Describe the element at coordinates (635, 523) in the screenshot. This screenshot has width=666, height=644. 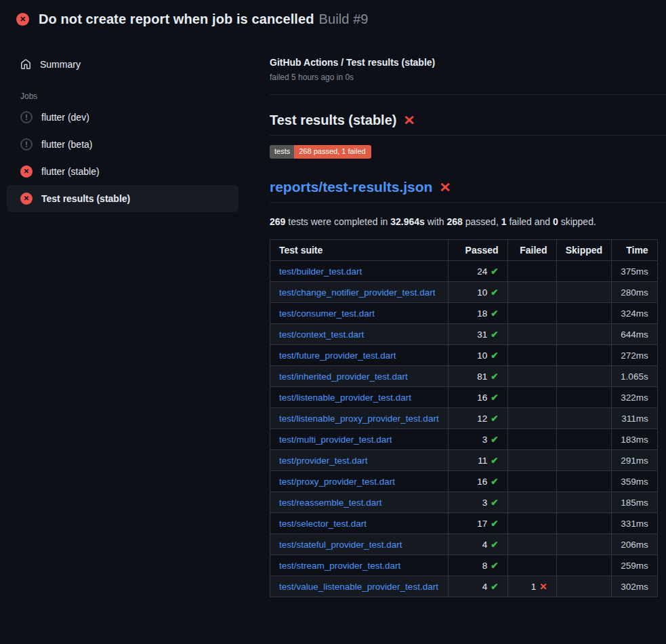
I see `time-cell: 331ms` at that location.